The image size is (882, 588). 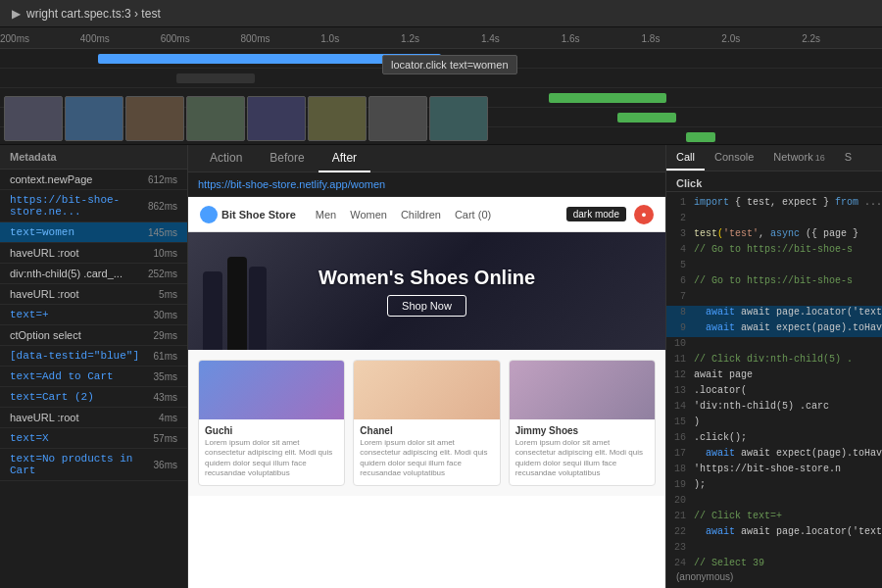 What do you see at coordinates (582, 453) in the screenshot?
I see `product-info: Jimmy ShoesLorem ipsum dolor sit amet co…` at bounding box center [582, 453].